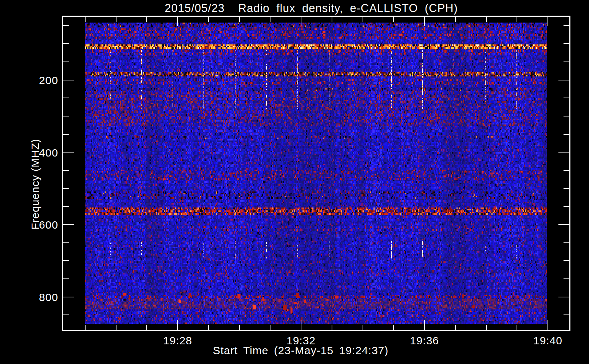 This screenshot has height=364, width=589. Describe the element at coordinates (178, 341) in the screenshot. I see `x-tick-label-1928: 19:28` at that location.